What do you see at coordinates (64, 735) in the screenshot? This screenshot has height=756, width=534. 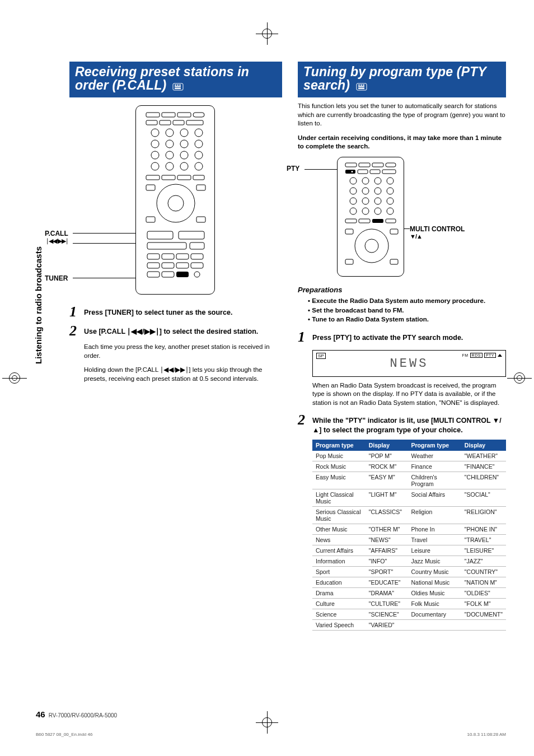 I see `print-file: B60 5827 08_00_En.indd 46` at bounding box center [64, 735].